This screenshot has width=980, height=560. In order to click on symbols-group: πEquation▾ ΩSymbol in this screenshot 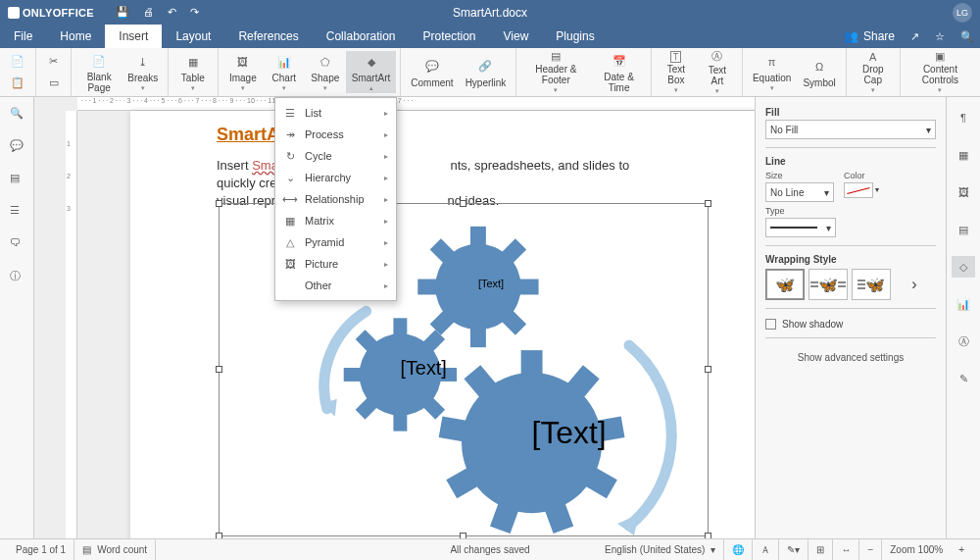, I will do `click(795, 73)`.